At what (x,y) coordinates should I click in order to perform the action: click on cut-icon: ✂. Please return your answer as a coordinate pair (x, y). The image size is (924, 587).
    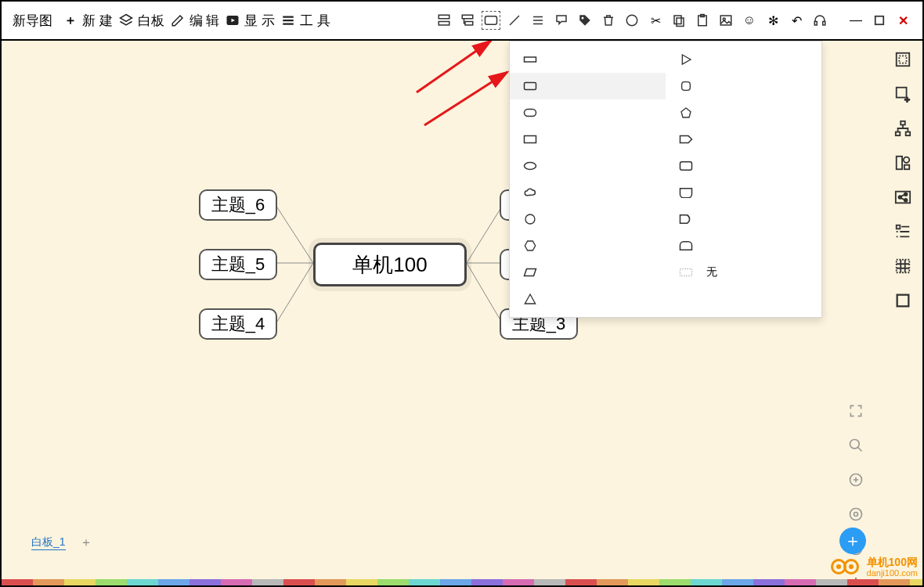
    Looking at the image, I should click on (655, 20).